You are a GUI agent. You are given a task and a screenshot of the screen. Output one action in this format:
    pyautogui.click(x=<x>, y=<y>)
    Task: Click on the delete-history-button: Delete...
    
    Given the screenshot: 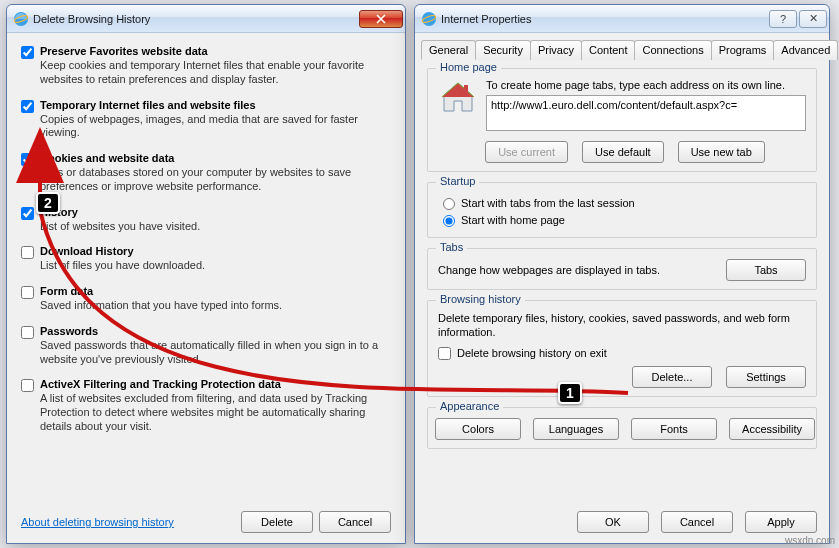 What is the action you would take?
    pyautogui.click(x=672, y=377)
    